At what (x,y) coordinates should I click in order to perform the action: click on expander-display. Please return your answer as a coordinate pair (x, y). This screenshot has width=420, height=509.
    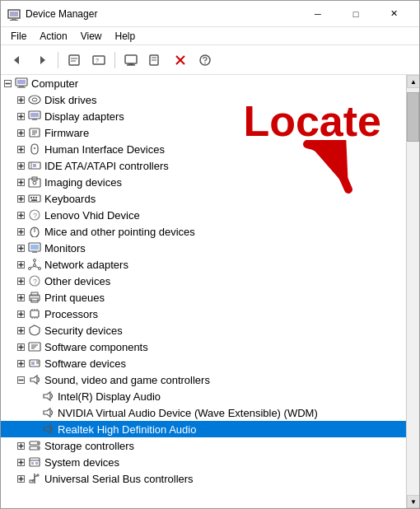
    Looking at the image, I should click on (21, 116).